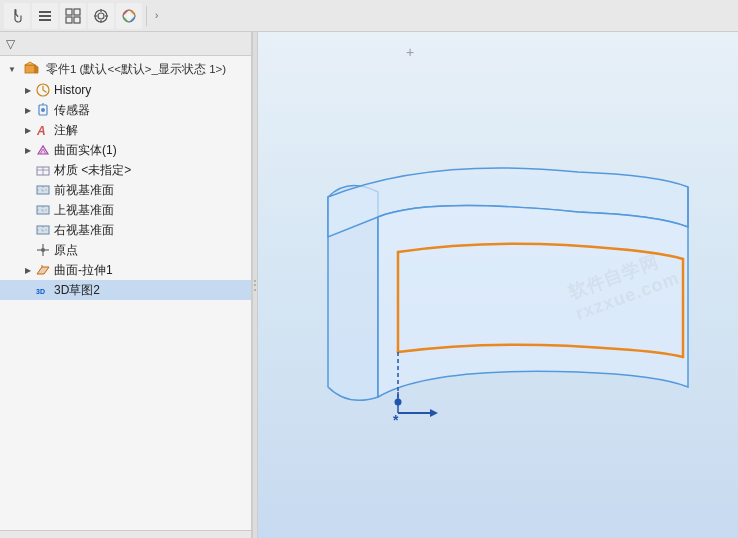  I want to click on part-expand-icon: ▼, so click(12, 69).